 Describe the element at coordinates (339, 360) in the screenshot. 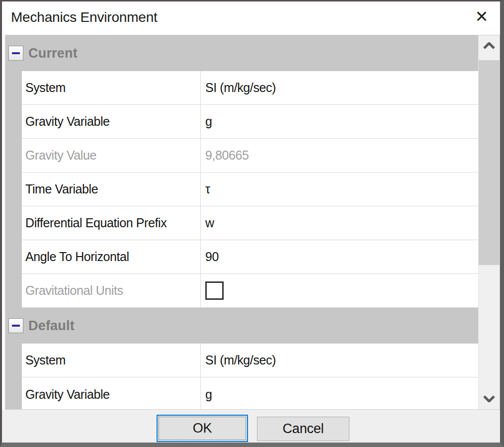

I see `property-value-default-system: SI (m/kg/sec)` at that location.